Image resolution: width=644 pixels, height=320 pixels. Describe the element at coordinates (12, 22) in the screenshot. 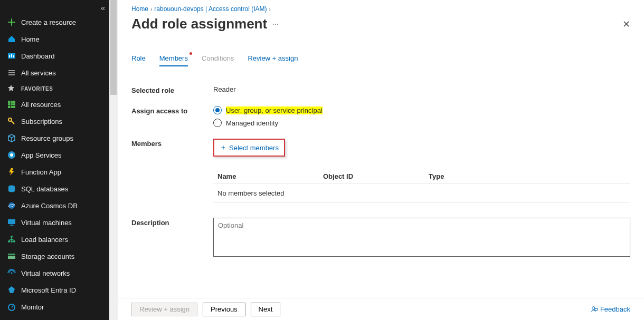

I see `plus-icon` at that location.